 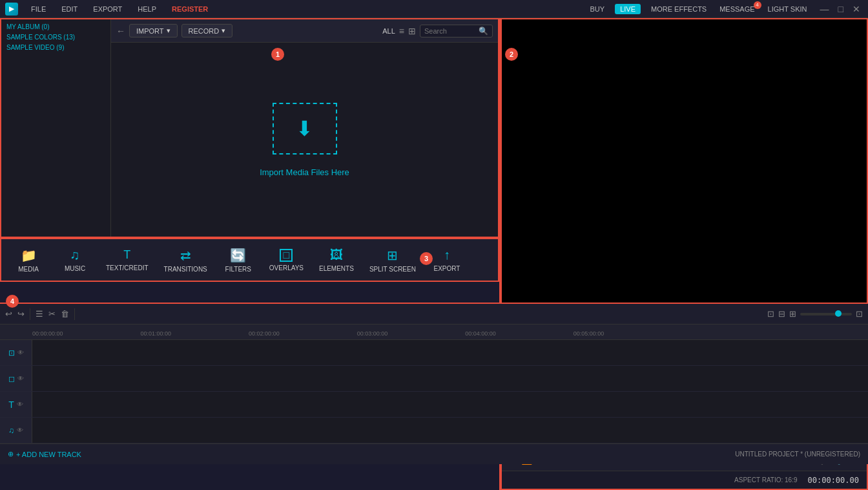 What do you see at coordinates (434, 379) in the screenshot?
I see `track-overlay: ◻ 👁` at bounding box center [434, 379].